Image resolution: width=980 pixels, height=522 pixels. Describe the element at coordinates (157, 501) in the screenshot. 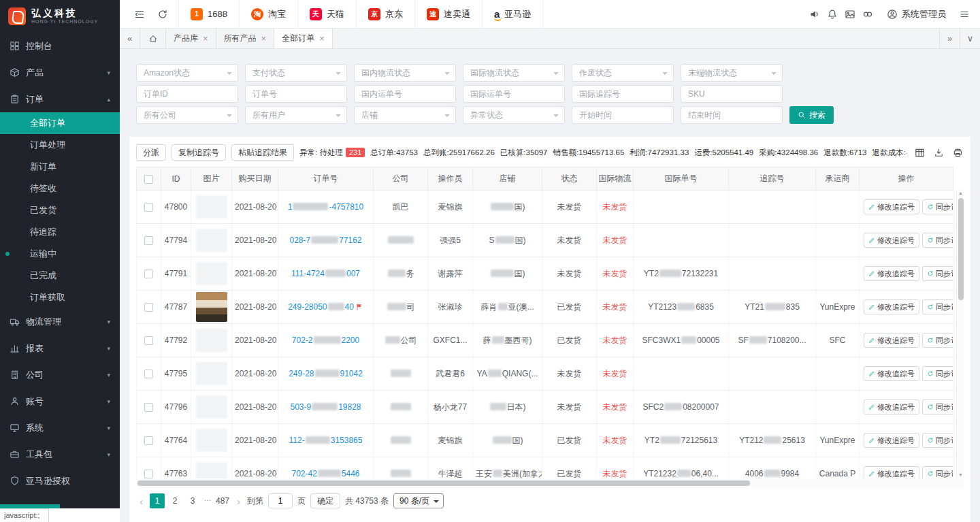

I see `page-button-1: 1` at that location.